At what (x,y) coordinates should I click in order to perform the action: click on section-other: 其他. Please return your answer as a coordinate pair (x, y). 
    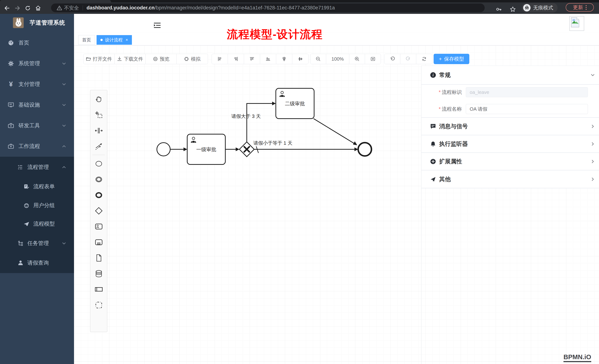
    Looking at the image, I should click on (510, 179).